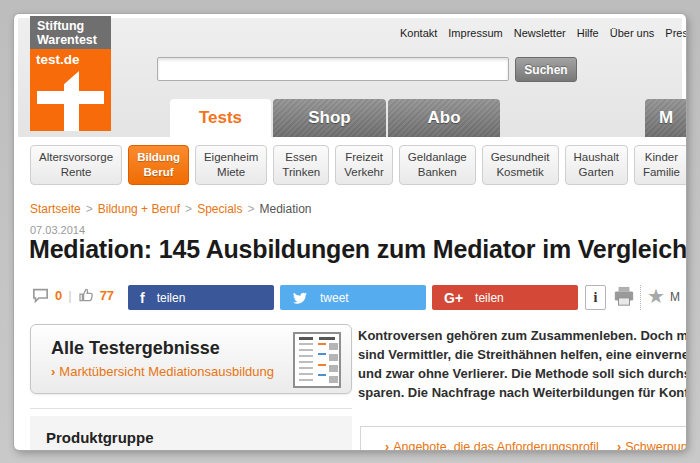  Describe the element at coordinates (475, 33) in the screenshot. I see `meta-nav-impressum: Impressum` at that location.